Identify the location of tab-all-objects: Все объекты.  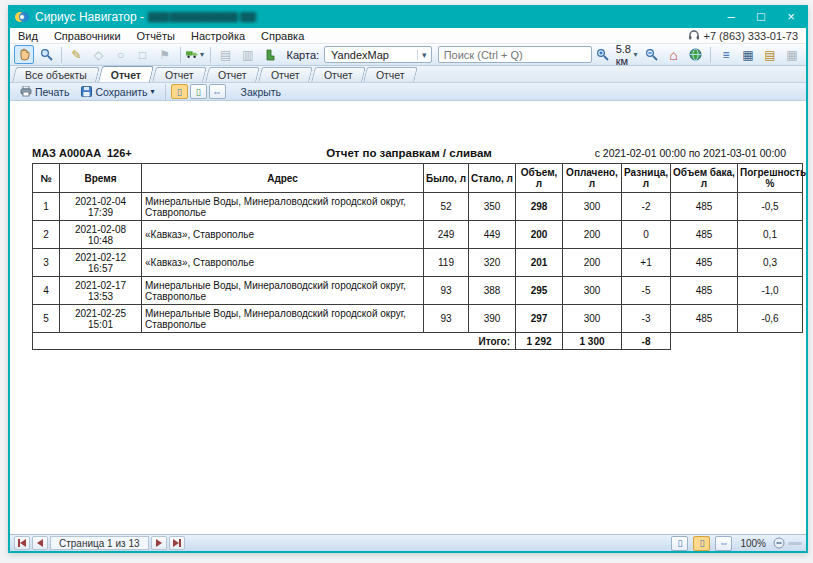
(56, 74).